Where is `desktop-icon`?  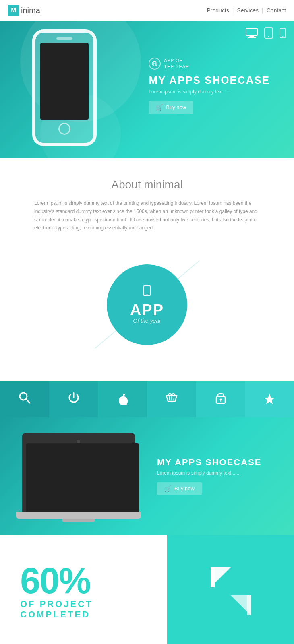 desktop-icon is located at coordinates (252, 34).